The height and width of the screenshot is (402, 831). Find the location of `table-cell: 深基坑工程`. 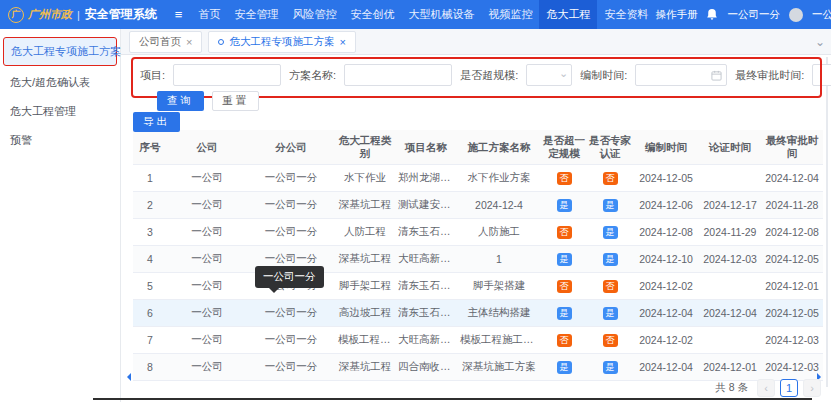

table-cell: 深基坑工程 is located at coordinates (365, 206).